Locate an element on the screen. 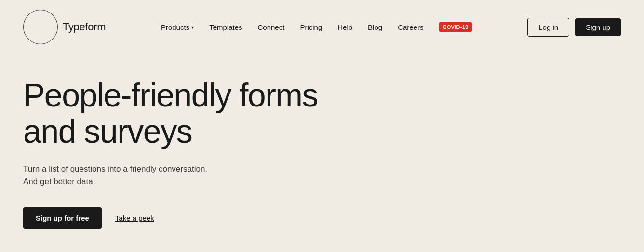  hero-title: People-friendly forms and surveys is located at coordinates (187, 113).